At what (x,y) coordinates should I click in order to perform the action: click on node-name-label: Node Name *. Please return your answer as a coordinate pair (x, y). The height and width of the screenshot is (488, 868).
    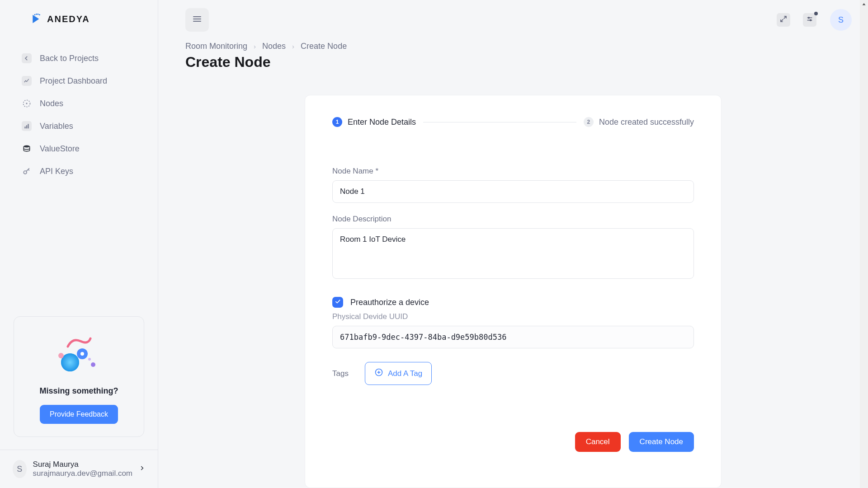
    Looking at the image, I should click on (513, 171).